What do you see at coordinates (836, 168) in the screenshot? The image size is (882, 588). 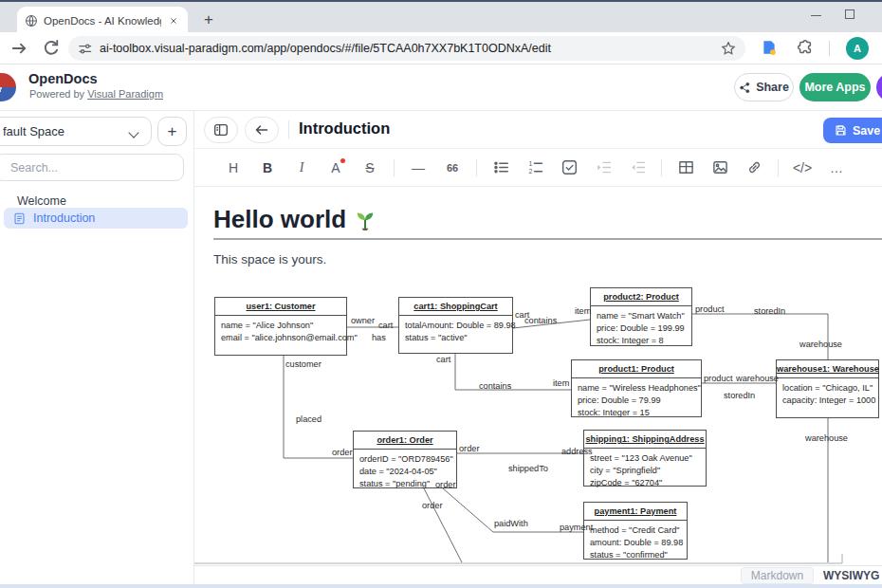 I see `more-button: …` at bounding box center [836, 168].